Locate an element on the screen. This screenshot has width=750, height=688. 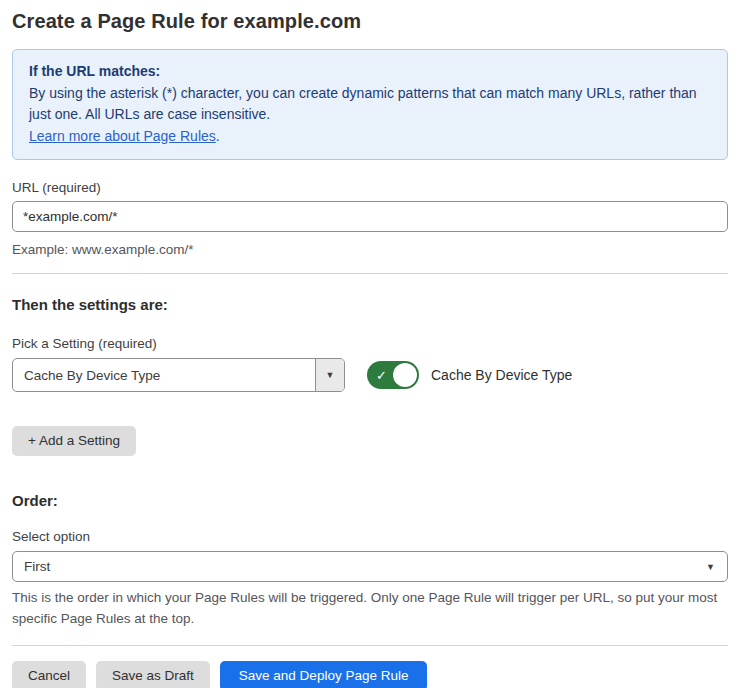
setting-row: Cache By Device Type ▼ ✓ Cache By Device… is located at coordinates (370, 375).